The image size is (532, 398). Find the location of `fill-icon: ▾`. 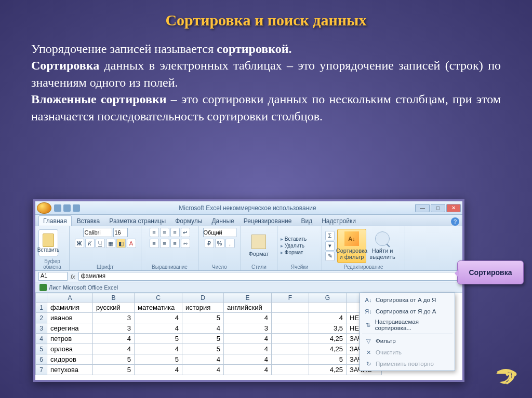

fill-icon: ▾ is located at coordinates (330, 246).